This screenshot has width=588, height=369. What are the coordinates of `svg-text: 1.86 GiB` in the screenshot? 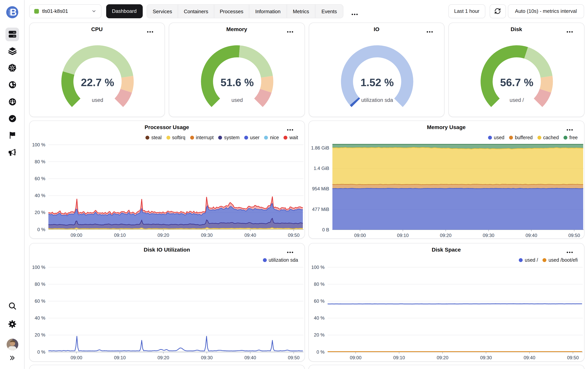 It's located at (320, 148).